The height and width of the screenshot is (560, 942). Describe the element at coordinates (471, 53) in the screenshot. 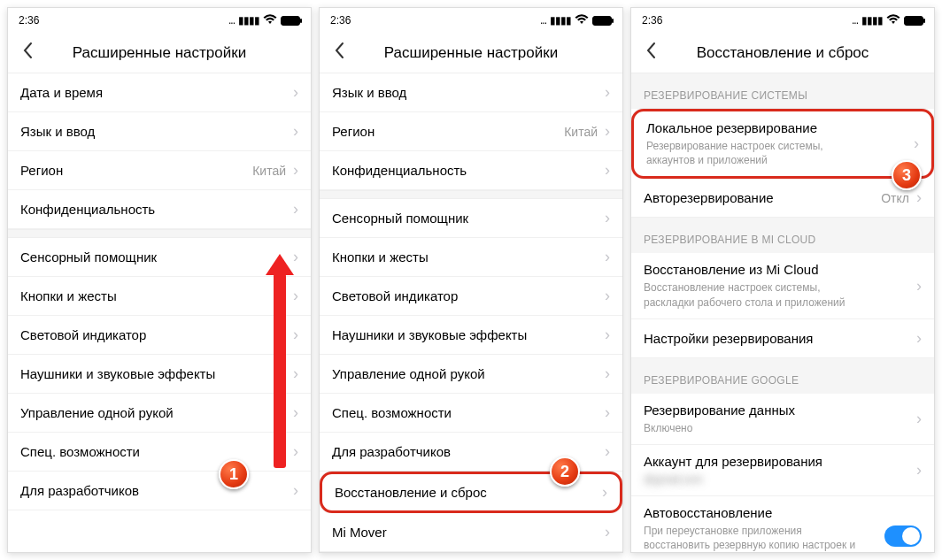

I see `screen-header: Расширенные настройки` at that location.